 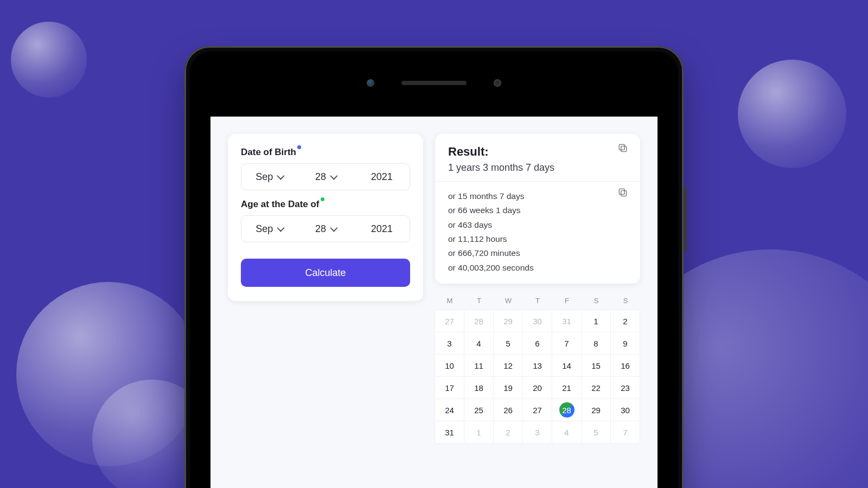 I want to click on calendar-day: 12, so click(x=508, y=365).